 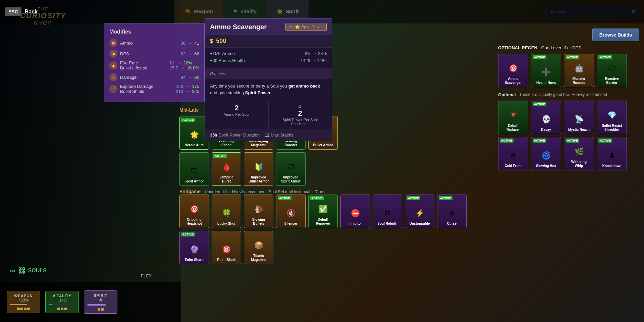 What do you see at coordinates (187, 87) in the screenshot?
I see `mod-explode-values: 160 → 175` at bounding box center [187, 87].